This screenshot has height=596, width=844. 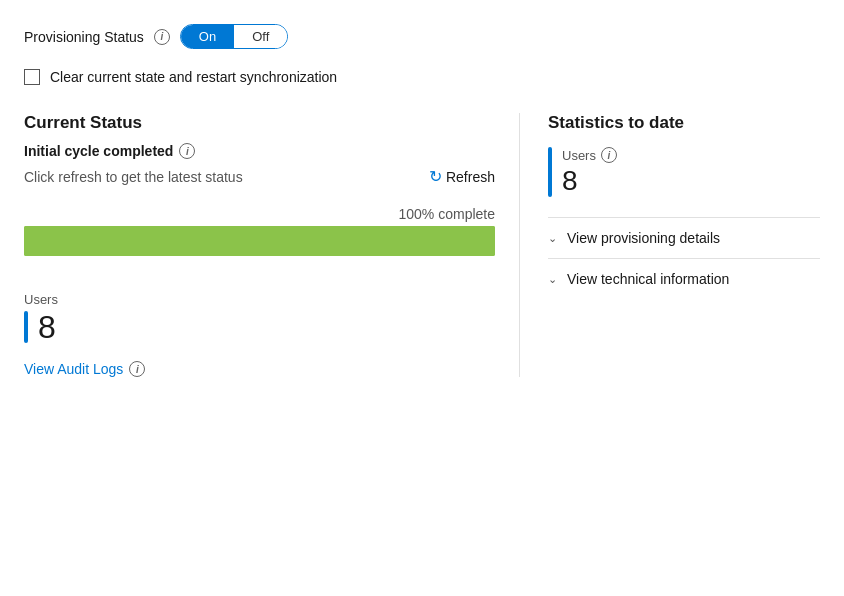 I want to click on stats-accent-bar, so click(x=550, y=172).